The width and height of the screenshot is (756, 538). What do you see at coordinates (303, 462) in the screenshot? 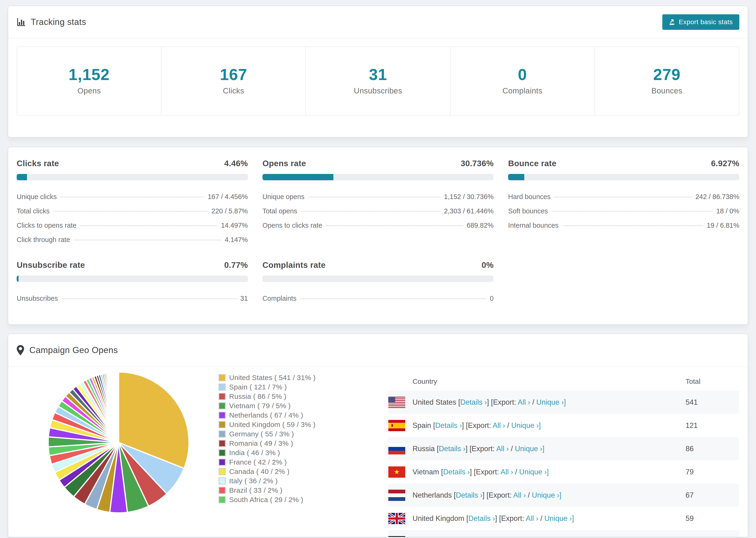
I see `legend-item: France ( 42 / 2% )` at bounding box center [303, 462].